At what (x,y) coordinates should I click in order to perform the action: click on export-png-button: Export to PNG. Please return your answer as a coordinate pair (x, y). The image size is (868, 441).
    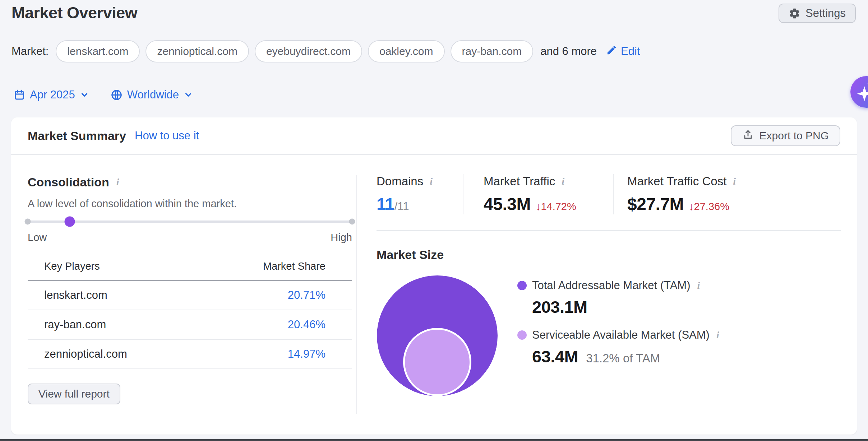
    Looking at the image, I should click on (785, 136).